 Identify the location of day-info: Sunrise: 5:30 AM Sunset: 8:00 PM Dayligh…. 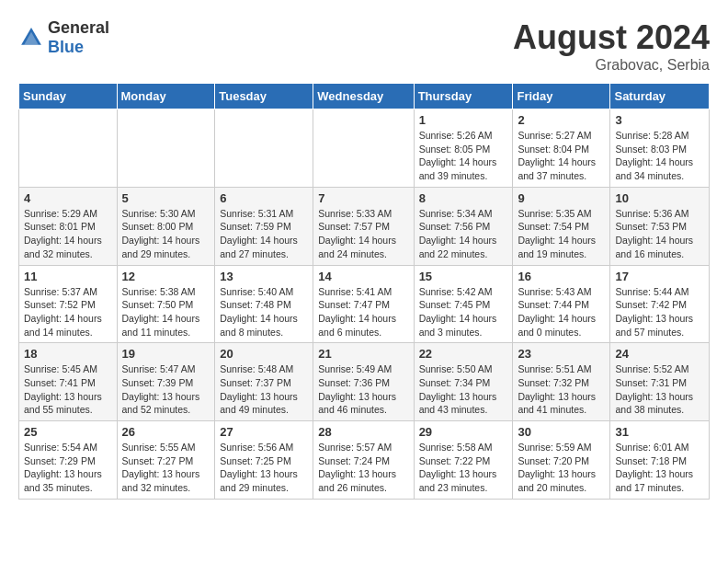
(166, 234).